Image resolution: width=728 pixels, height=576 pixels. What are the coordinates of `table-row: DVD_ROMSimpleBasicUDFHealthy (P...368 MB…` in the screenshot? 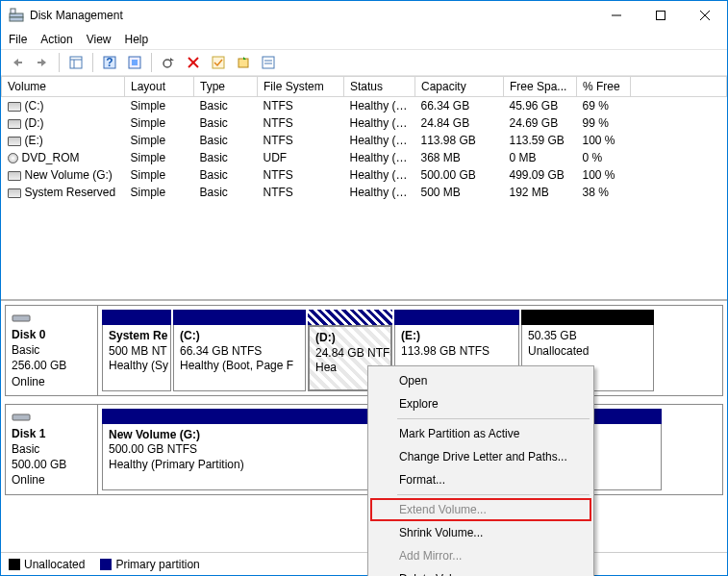 It's located at (364, 158).